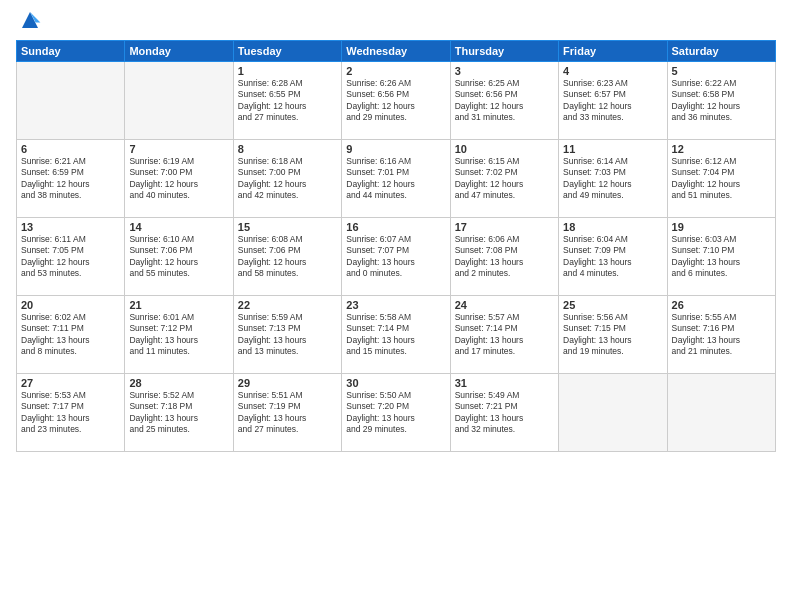 This screenshot has height=612, width=792. Describe the element at coordinates (722, 335) in the screenshot. I see `day-info: Sunrise: 5:55 AM Sunset: 7:16 PM Dayligh…` at that location.